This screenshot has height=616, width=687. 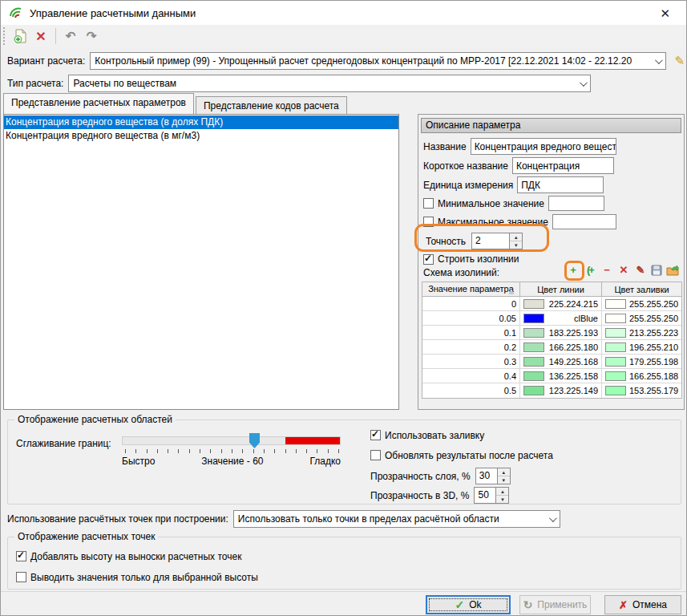 What do you see at coordinates (531, 185) in the screenshot?
I see `unit-value: ПДК` at bounding box center [531, 185].